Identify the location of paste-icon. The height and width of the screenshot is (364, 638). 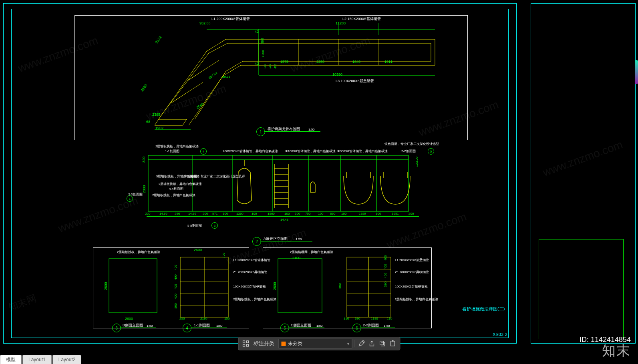
(392, 344).